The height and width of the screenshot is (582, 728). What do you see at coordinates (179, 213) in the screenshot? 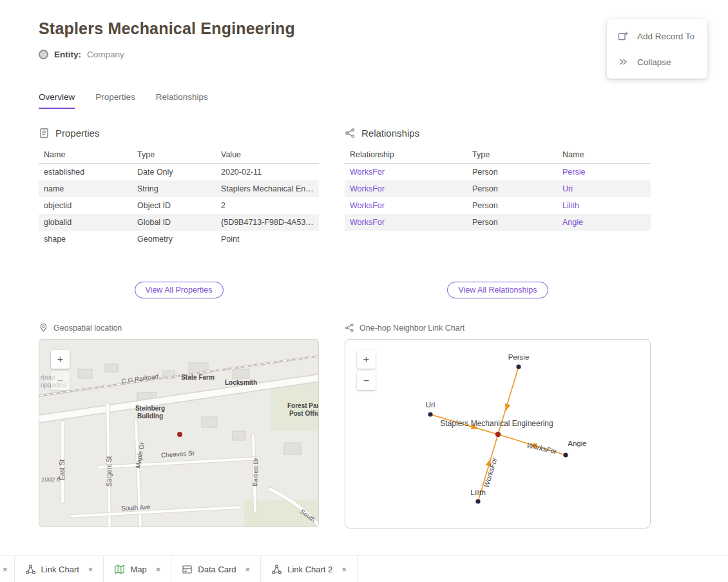
I see `properties-table-area: Name Type Value established Date Only 20…` at bounding box center [179, 213].